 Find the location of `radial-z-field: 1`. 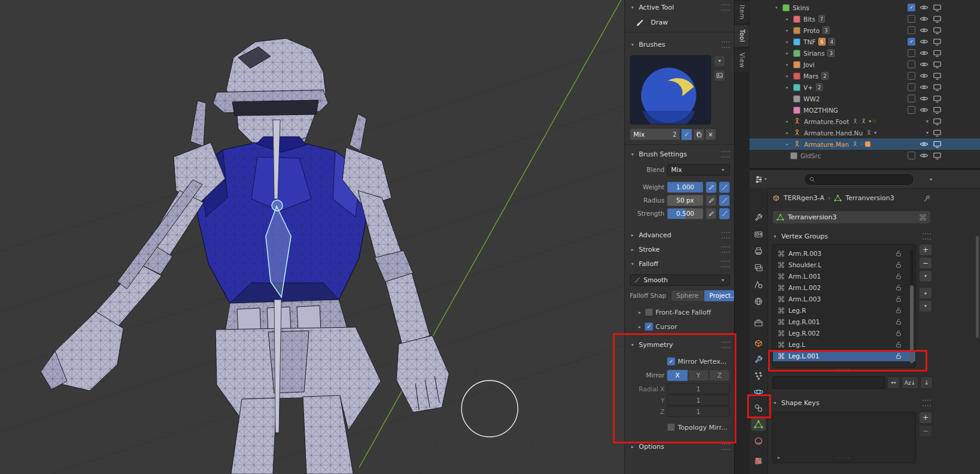

radial-z-field: 1 is located at coordinates (698, 412).